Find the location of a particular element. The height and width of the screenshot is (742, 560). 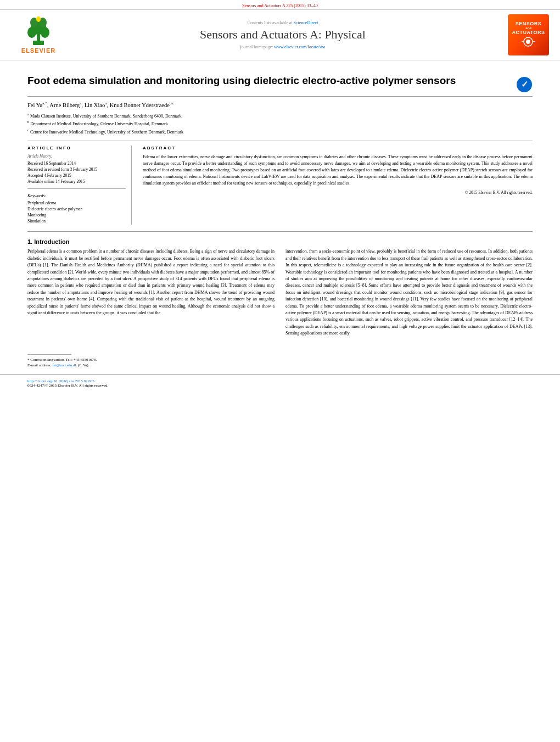

crossmark-icon: ✓ is located at coordinates (524, 85).